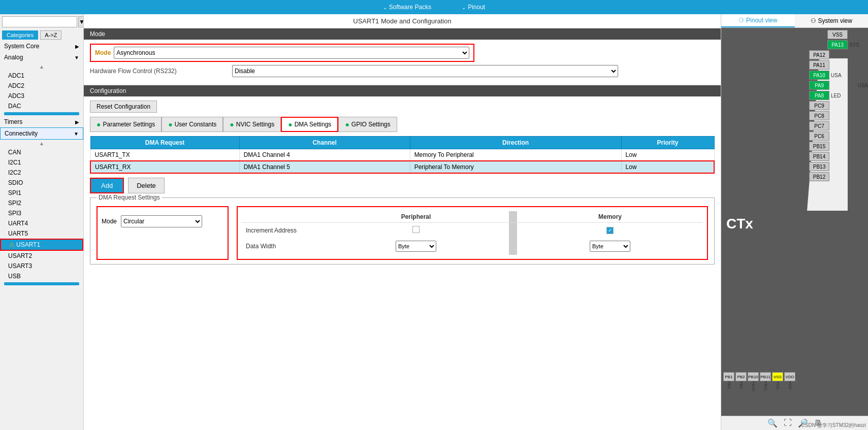  What do you see at coordinates (741, 377) in the screenshot?
I see `pin-pb2: PB2` at bounding box center [741, 377].